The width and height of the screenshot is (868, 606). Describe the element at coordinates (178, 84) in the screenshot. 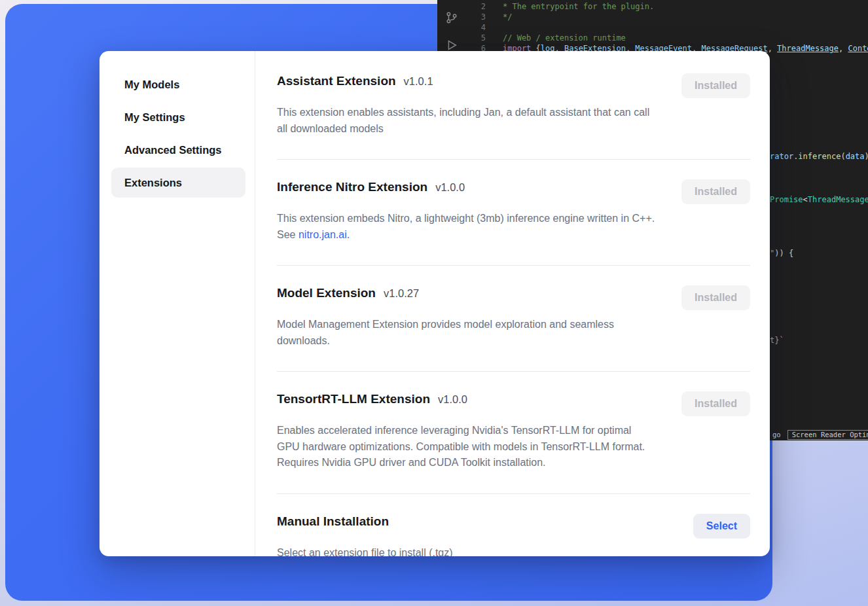

I see `sidebar-item-my-models: My Models` at that location.